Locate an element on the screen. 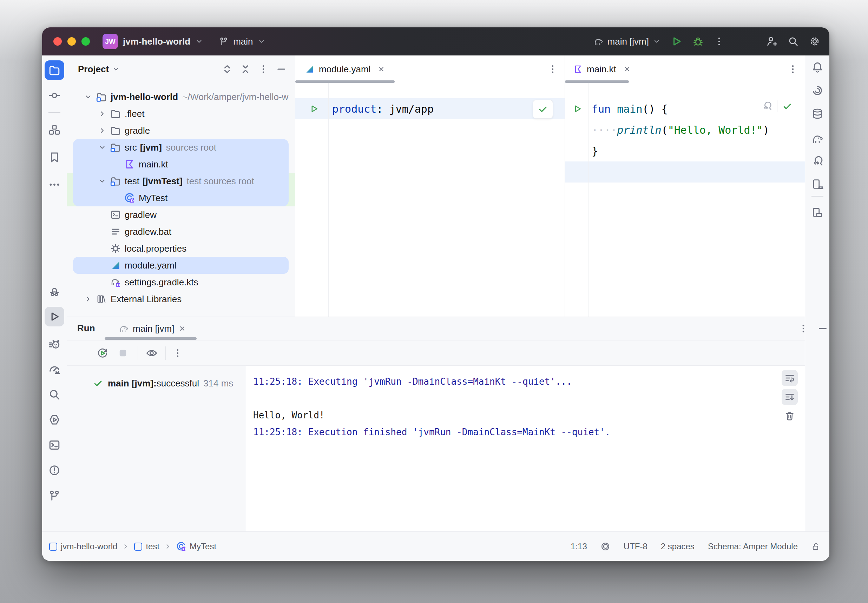 The image size is (868, 603). project-tree-item: test[jvmTest]test sources root is located at coordinates (181, 181).